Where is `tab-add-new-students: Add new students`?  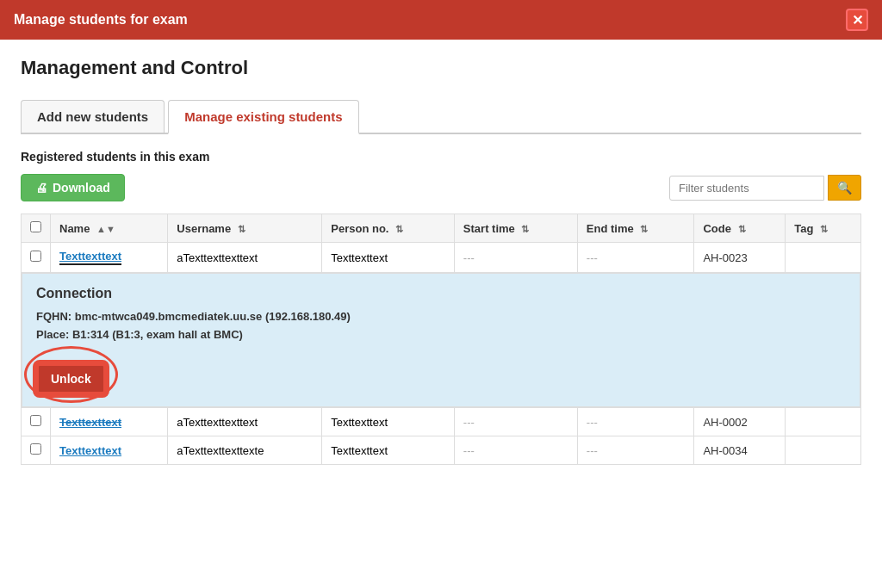
tab-add-new-students: Add new students is located at coordinates (93, 116).